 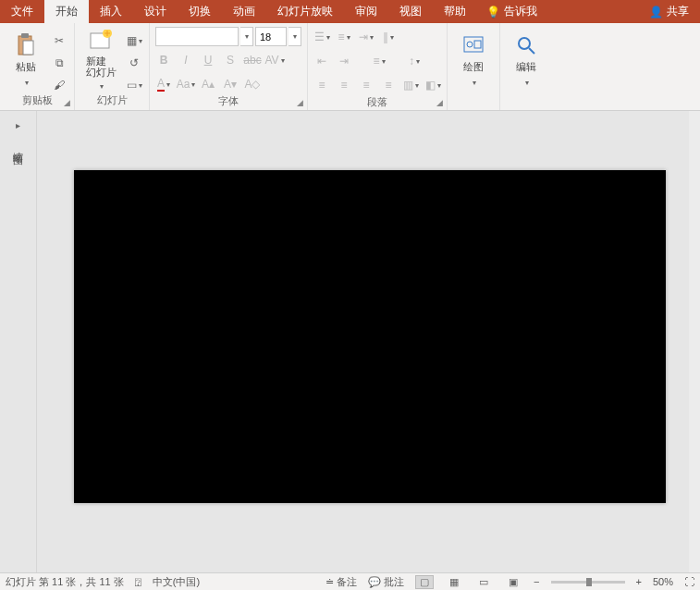 What do you see at coordinates (526, 59) in the screenshot?
I see `editing-button: 编辑` at bounding box center [526, 59].